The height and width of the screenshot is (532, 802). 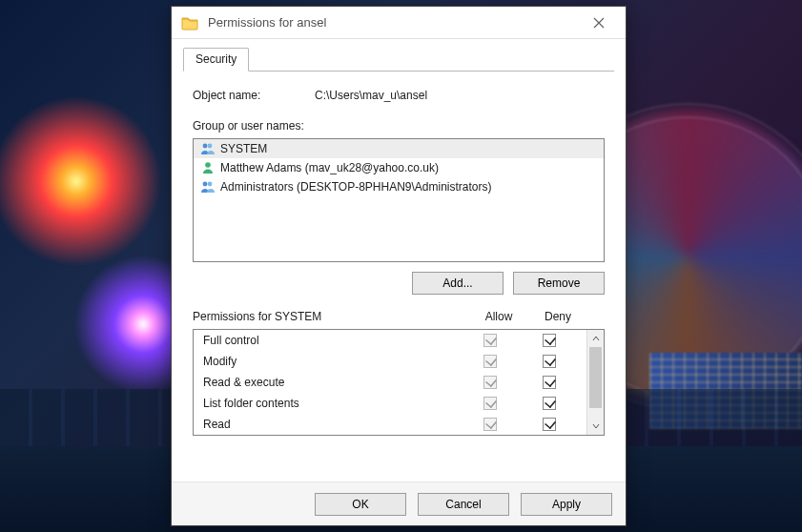 I want to click on remove-button: Remove, so click(x=559, y=283).